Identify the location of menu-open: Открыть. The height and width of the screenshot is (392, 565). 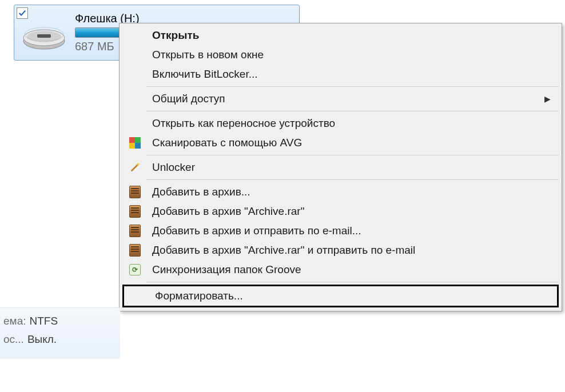
(341, 35).